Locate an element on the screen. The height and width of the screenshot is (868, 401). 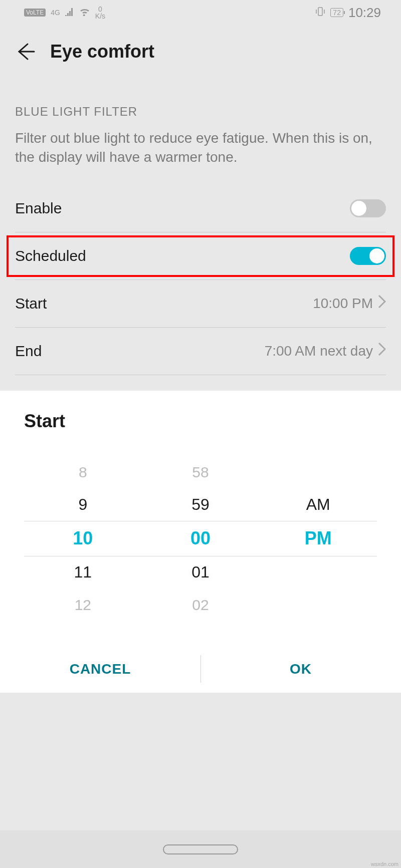
wheel-item: 8 is located at coordinates (83, 472).